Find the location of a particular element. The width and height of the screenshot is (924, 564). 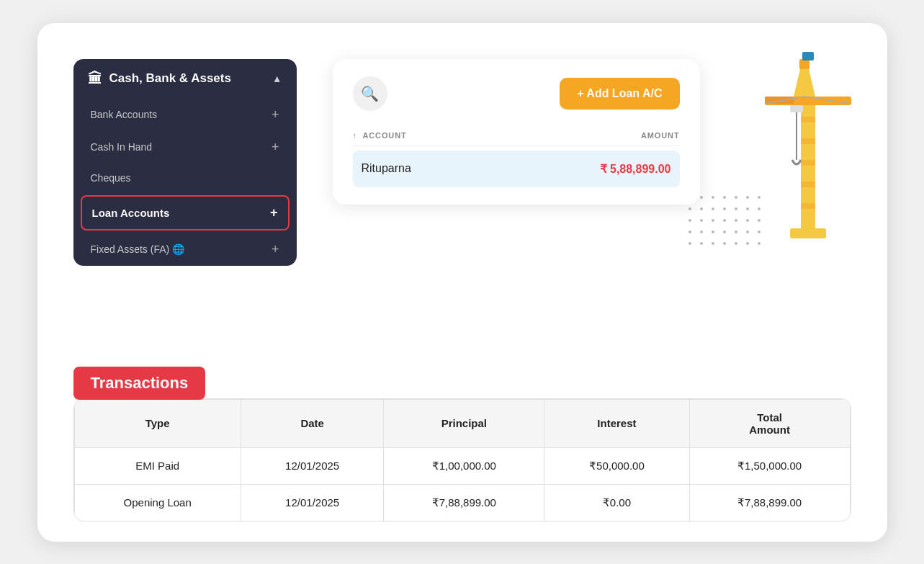

sidebar-item-cheques: Cheques is located at coordinates (185, 178).